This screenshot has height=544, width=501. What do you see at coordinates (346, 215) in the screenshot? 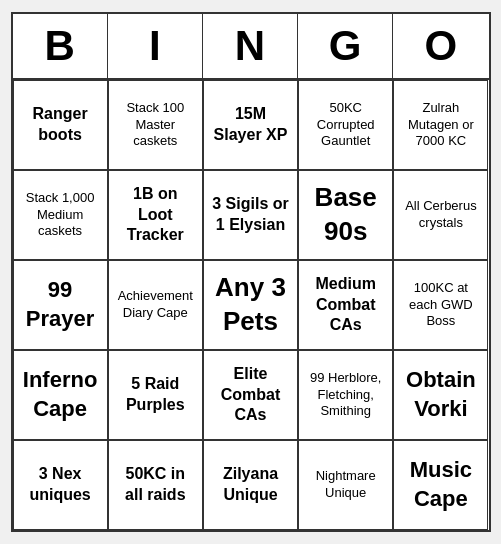
I see `bingo-cell-8: Base 90s` at bounding box center [346, 215].